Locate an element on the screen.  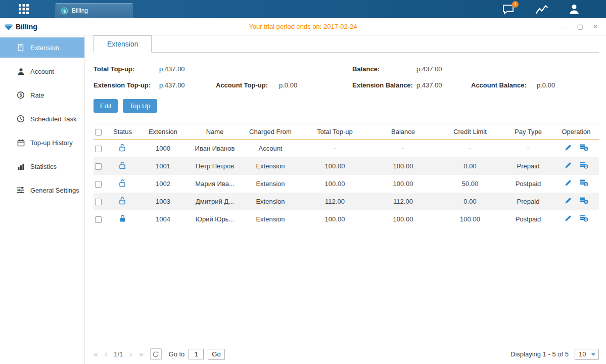
cell-charged-from: Account is located at coordinates (270, 149).